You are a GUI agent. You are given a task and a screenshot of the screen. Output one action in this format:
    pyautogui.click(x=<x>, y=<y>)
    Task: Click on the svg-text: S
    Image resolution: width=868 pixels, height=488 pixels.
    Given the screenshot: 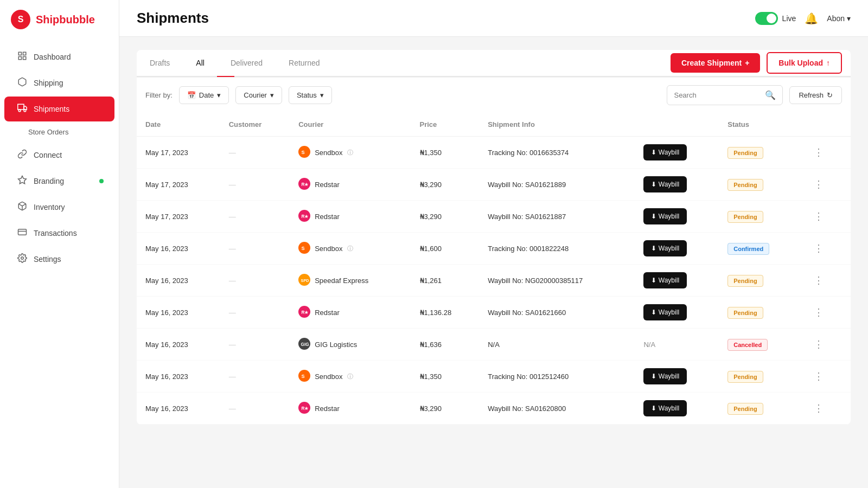 What is the action you would take?
    pyautogui.click(x=303, y=376)
    